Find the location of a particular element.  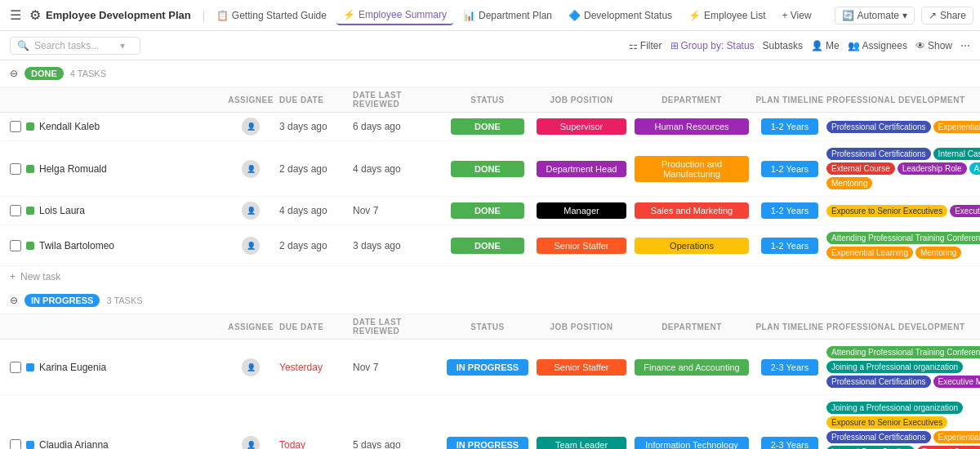

subtasks-button: Subtasks is located at coordinates (782, 46).